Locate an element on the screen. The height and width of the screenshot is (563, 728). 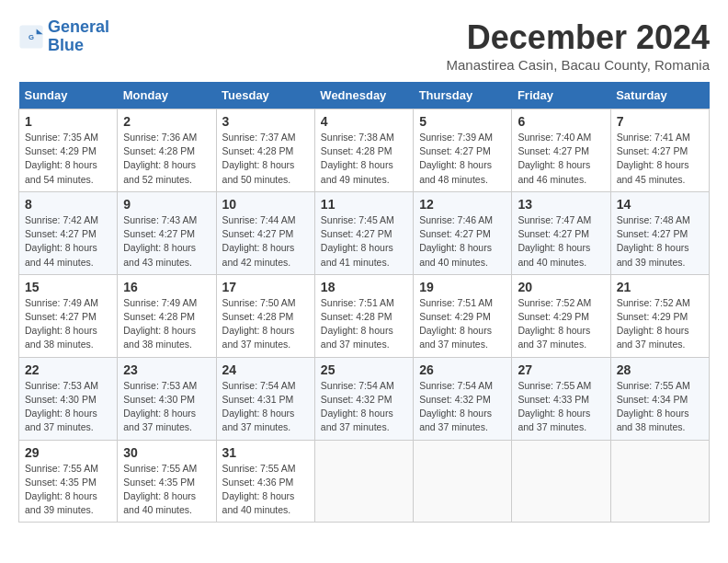
day-cell: 27 Sunrise: 7:55 AMSunset: 4:33 PMDaylig… is located at coordinates (561, 398).